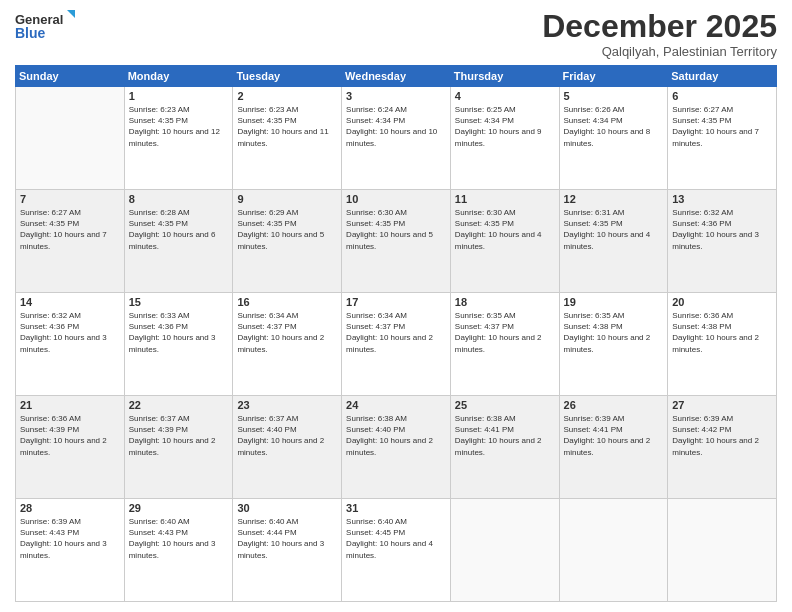  What do you see at coordinates (722, 76) in the screenshot?
I see `weekday-header: Saturday` at bounding box center [722, 76].